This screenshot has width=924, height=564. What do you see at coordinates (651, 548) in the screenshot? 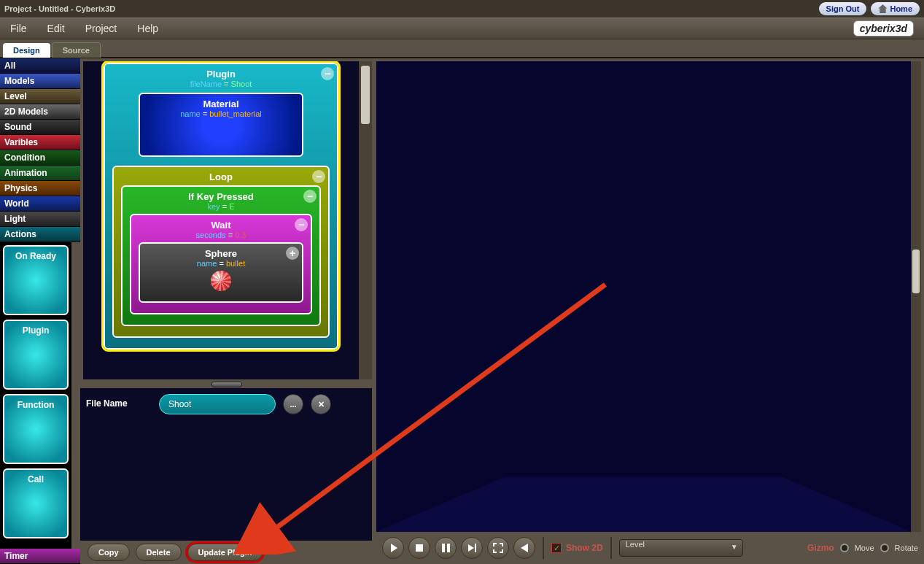
I see `transport-bar: Show 2D Level Gizmo Move Rotate` at bounding box center [651, 548].